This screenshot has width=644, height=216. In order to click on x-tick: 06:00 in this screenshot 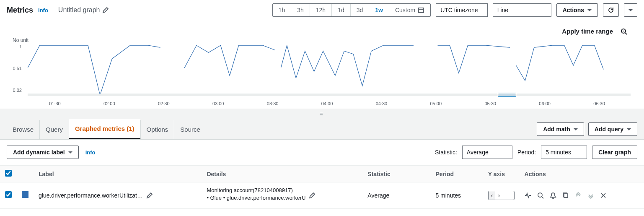, I will do `click(545, 104)`.